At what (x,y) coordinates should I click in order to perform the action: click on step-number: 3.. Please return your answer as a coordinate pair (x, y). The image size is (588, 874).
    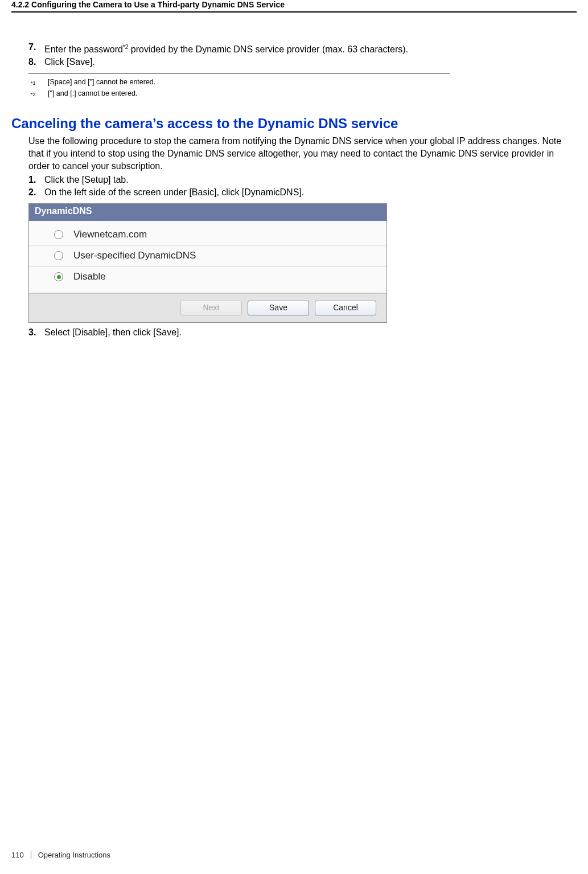
    Looking at the image, I should click on (36, 333).